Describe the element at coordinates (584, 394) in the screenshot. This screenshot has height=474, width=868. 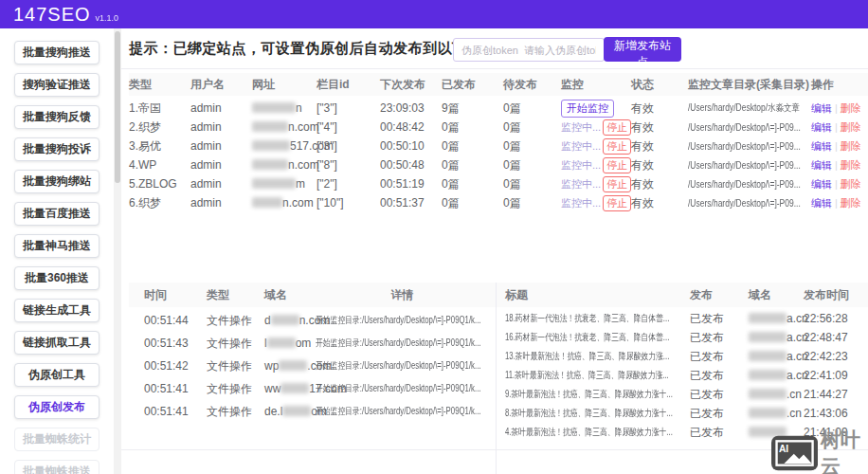
I see `published-title: 9.茶叶最新泡法！抗癌、降三高、降尿酸效力涨十...` at that location.